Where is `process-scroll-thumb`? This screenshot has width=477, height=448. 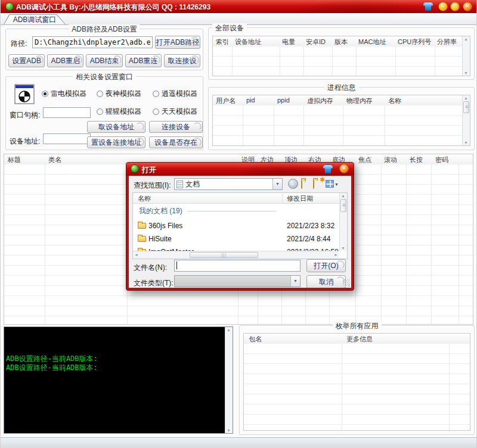
process-scroll-thumb is located at coordinates (466, 107).